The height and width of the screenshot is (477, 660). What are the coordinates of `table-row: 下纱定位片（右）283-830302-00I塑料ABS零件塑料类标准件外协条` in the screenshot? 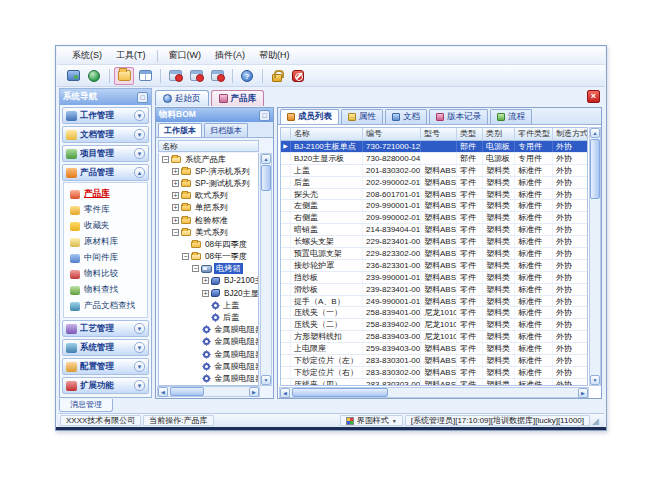 It's located at (434, 373).